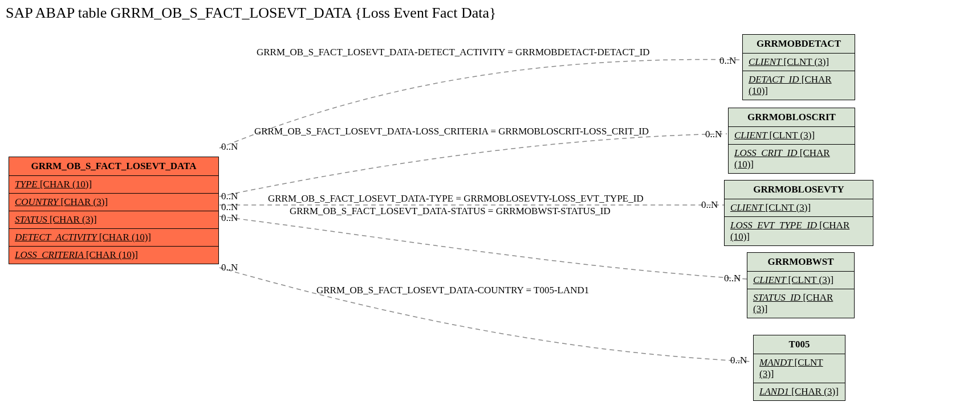  Describe the element at coordinates (114, 184) in the screenshot. I see `main-entity-row: TYPE [CHAR (10)]` at that location.